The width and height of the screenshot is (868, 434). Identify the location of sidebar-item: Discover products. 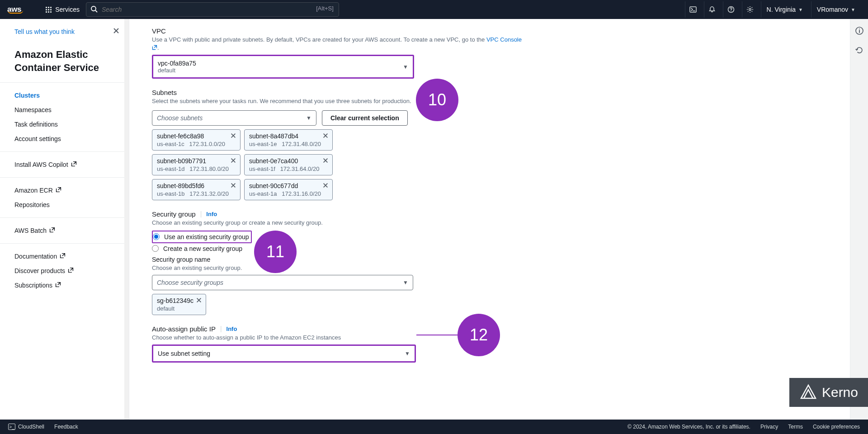
(64, 271).